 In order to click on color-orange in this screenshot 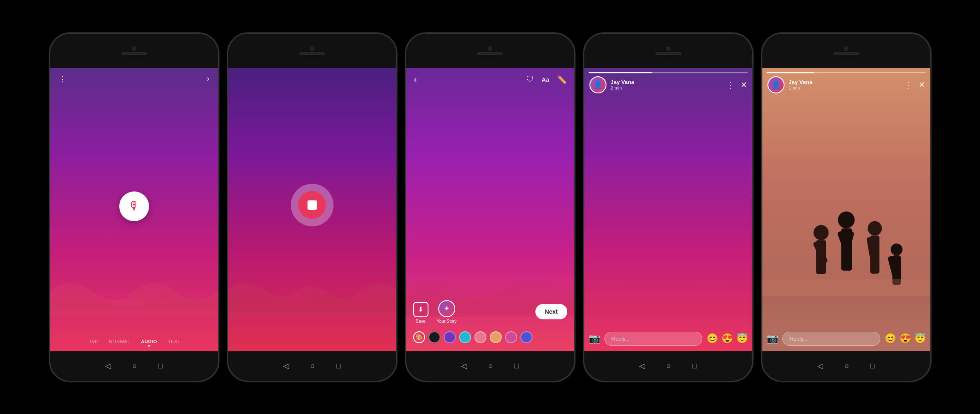, I will do `click(496, 337)`.